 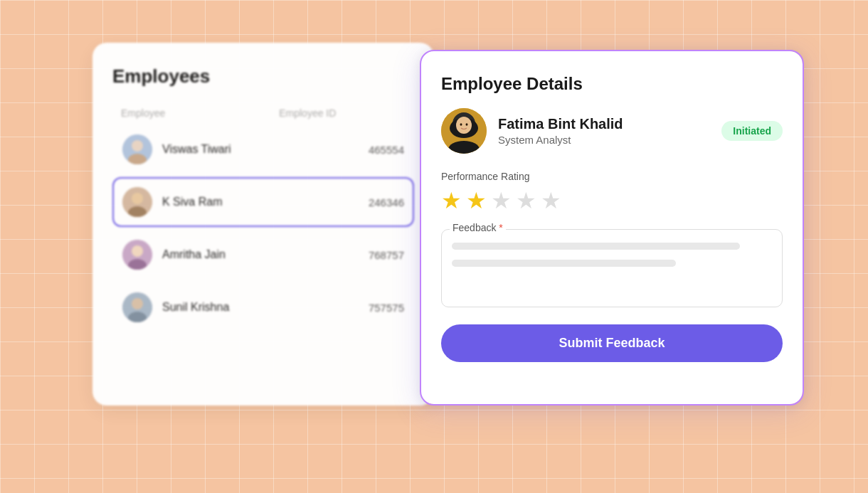 I want to click on employee-id: 757575, so click(x=386, y=307).